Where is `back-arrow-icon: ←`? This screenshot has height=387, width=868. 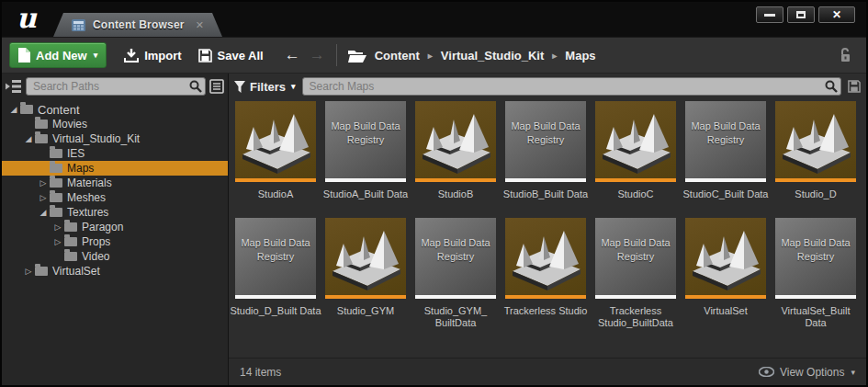
back-arrow-icon: ← is located at coordinates (292, 55).